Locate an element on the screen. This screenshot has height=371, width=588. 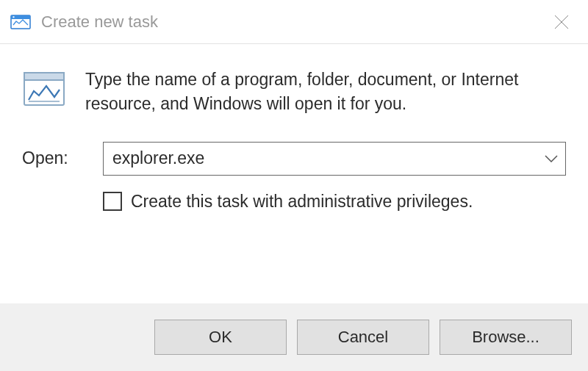
cancel-button: Cancel is located at coordinates (363, 337).